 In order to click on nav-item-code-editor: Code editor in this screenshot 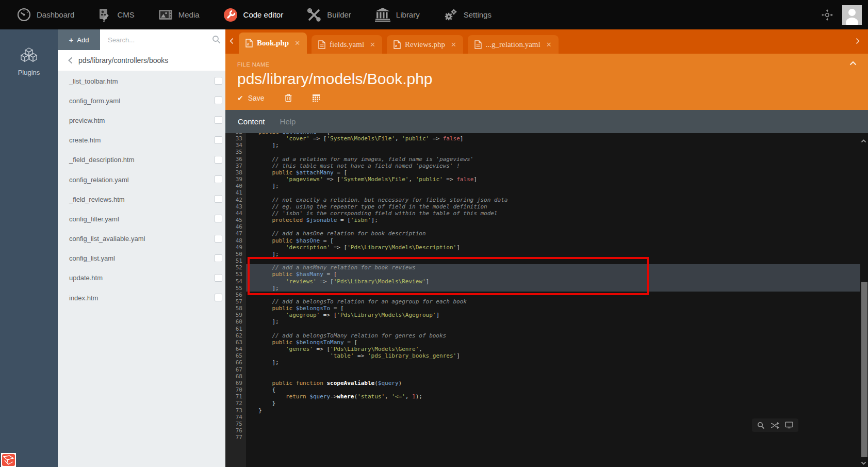, I will do `click(254, 14)`.